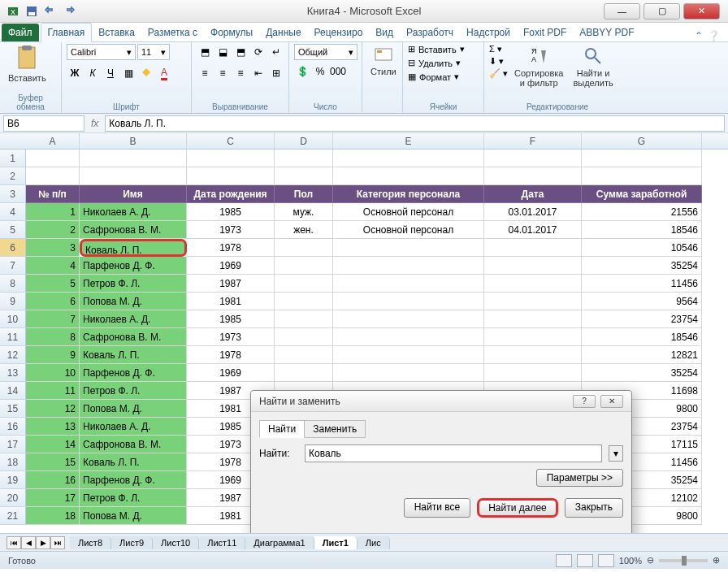 The width and height of the screenshot is (728, 581). What do you see at coordinates (606, 561) in the screenshot?
I see `view-pagebreak-button` at bounding box center [606, 561].